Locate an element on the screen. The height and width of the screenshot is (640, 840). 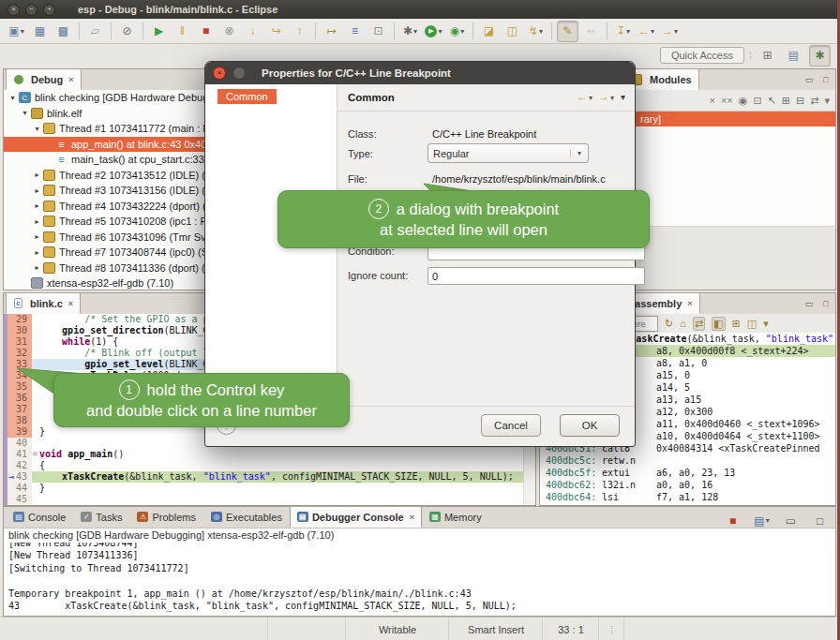
pointer-icon: ↖ is located at coordinates (772, 101).